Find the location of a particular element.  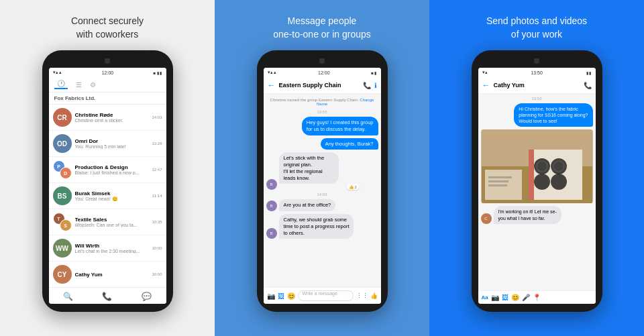

chat-info: Christine Røde Christine sent a sticker. is located at coordinates (112, 117).